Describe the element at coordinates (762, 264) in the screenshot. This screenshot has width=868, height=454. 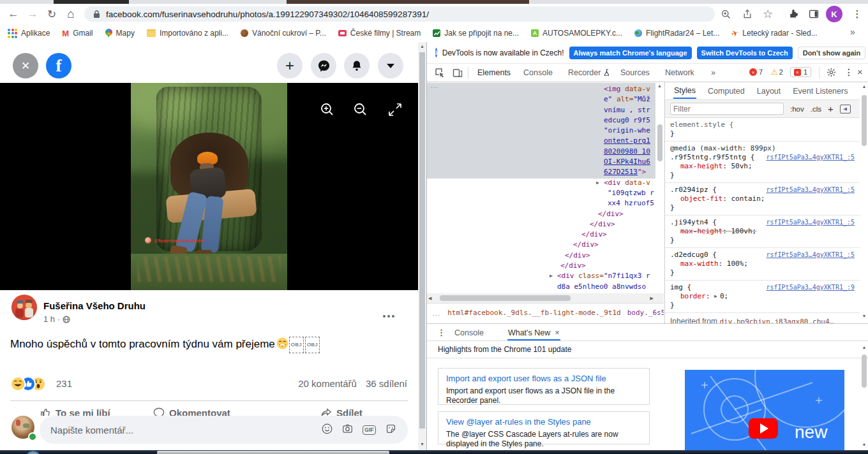
I see `style-rule: .d2edcug0 {rsfIPt5aPa3…4gyXKTR1_:5 max-w…` at that location.